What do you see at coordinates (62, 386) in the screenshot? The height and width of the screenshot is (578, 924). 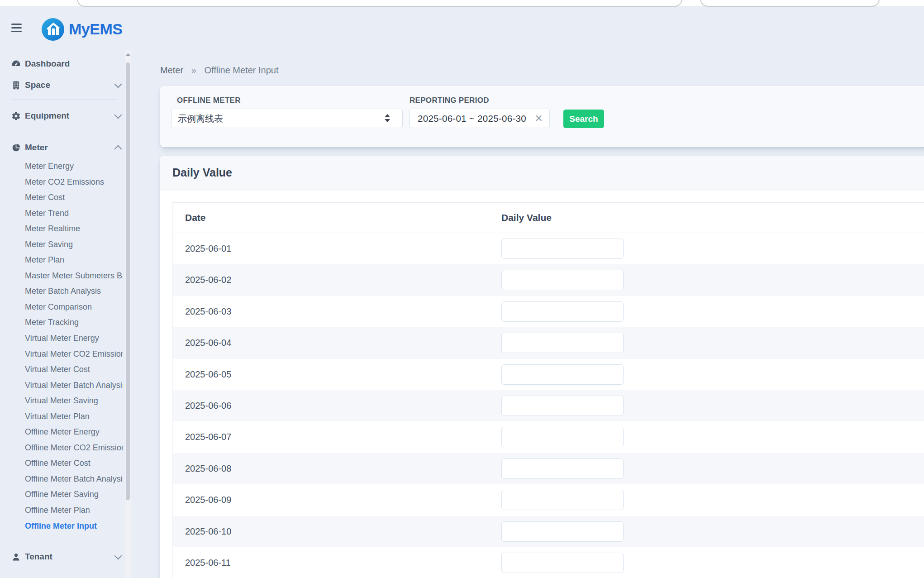 I see `sidebar-item-virtual-meter-batch-analysis: Virtual Meter Batch Analysis` at bounding box center [62, 386].